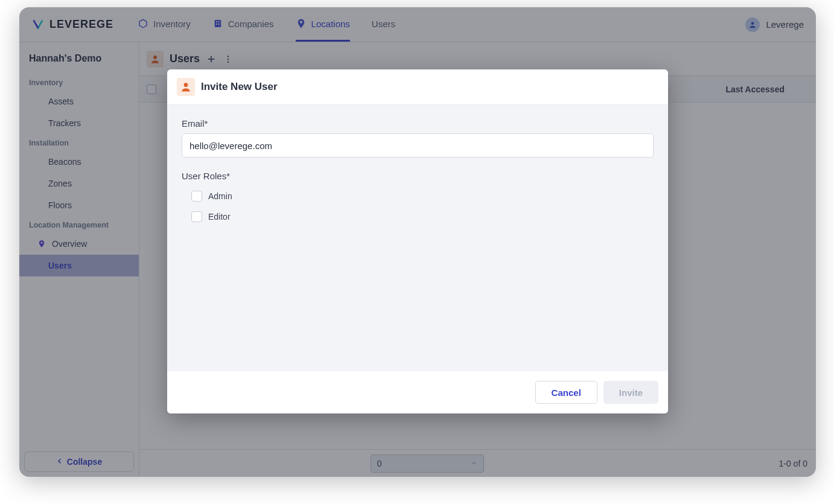 The height and width of the screenshot is (504, 834). Describe the element at coordinates (239, 87) in the screenshot. I see `modal-title: Invite New User` at that location.